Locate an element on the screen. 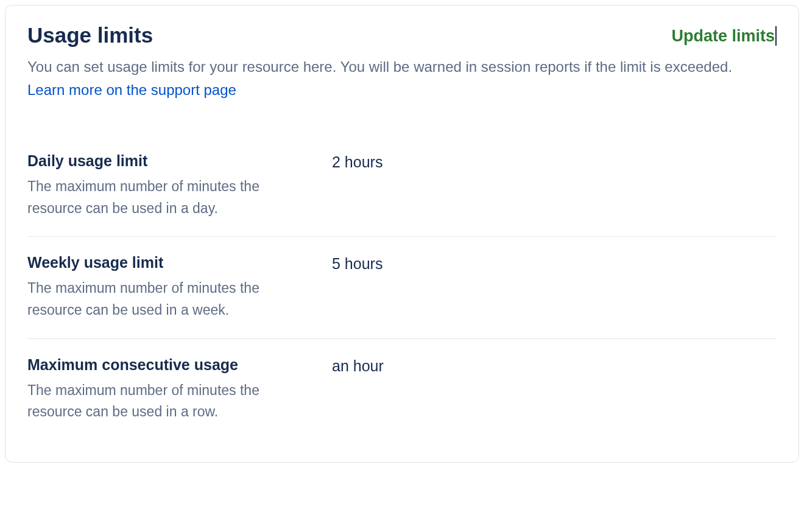 The image size is (804, 532). header-row: Usage limits Update limits is located at coordinates (402, 35).